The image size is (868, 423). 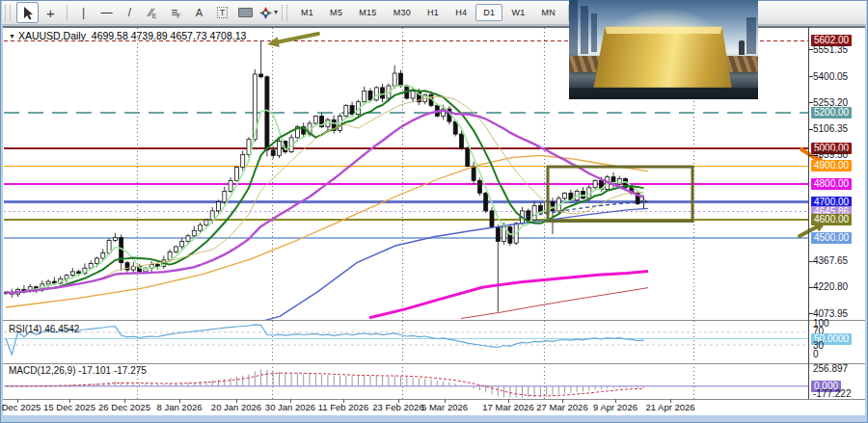 What do you see at coordinates (112, 370) in the screenshot?
I see `macd-values: -17.101 -17.275` at bounding box center [112, 370].